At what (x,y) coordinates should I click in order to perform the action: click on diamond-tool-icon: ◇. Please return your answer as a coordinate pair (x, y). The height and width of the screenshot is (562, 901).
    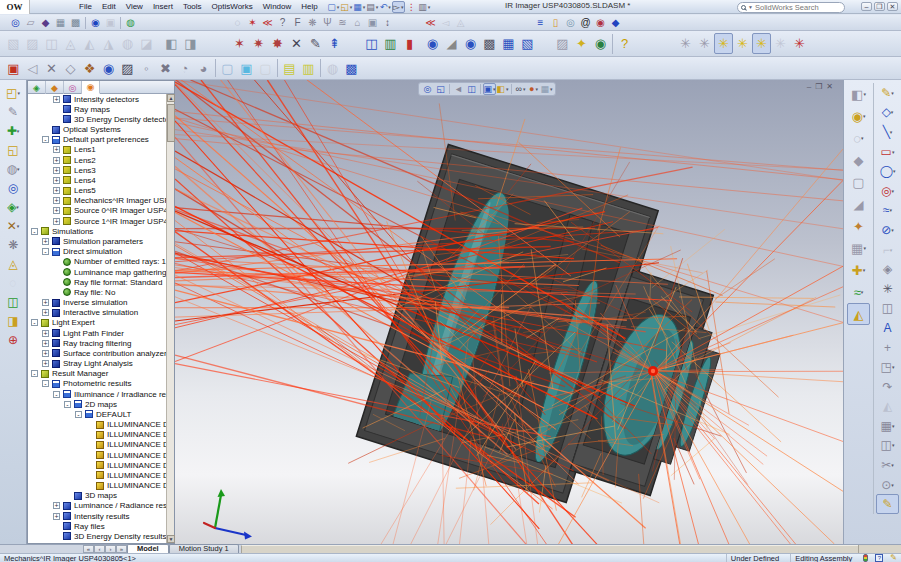
    Looking at the image, I should click on (70, 68).